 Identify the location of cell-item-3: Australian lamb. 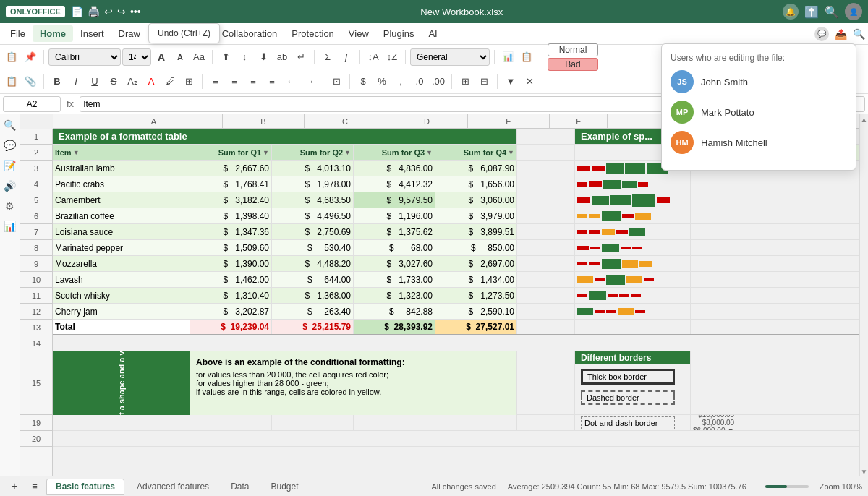
(122, 168).